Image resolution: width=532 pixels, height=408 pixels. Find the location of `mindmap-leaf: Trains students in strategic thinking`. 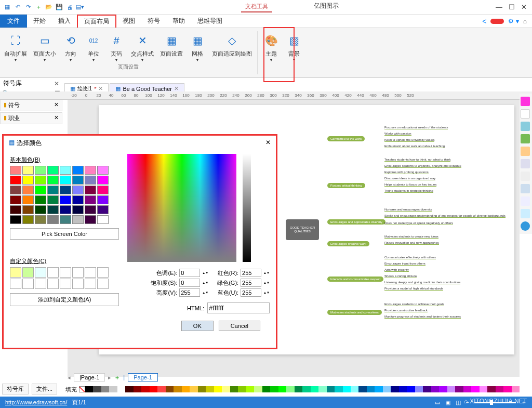

mindmap-leaf: Trains students in strategic thinking is located at coordinates (409, 191).